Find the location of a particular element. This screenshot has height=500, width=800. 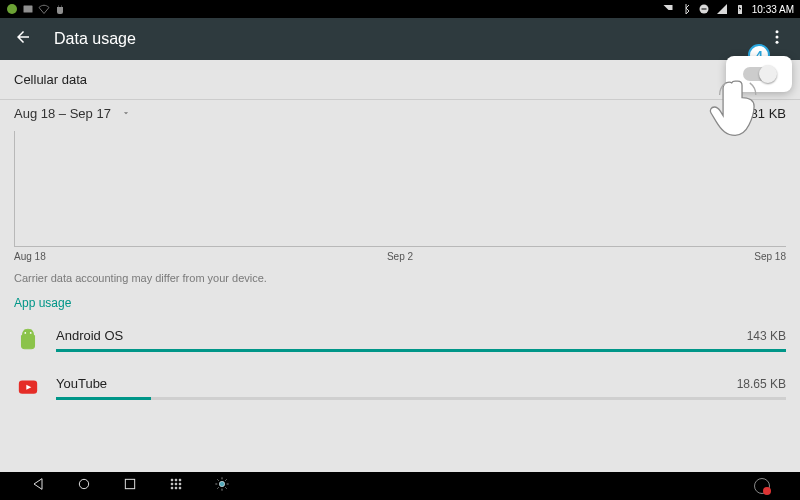

app-row: YouTube 18.65 KB is located at coordinates (400, 386).